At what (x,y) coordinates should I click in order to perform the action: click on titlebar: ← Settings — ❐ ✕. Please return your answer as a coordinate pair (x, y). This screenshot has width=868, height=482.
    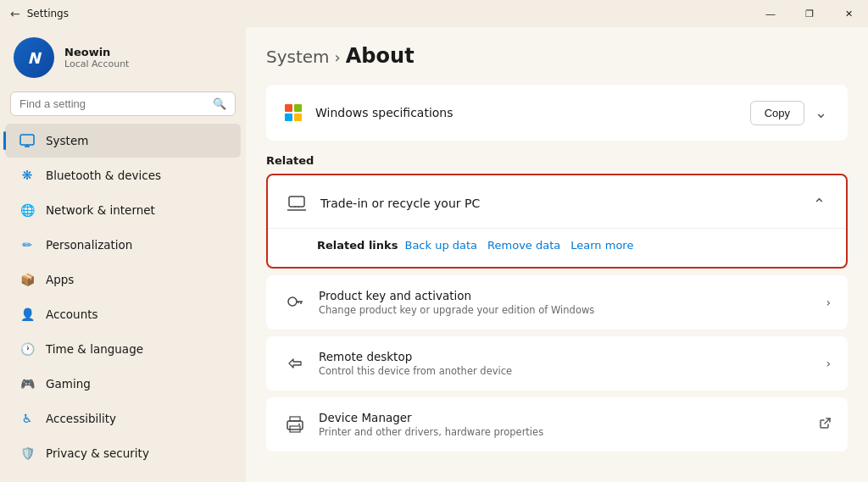
    Looking at the image, I should click on (434, 14).